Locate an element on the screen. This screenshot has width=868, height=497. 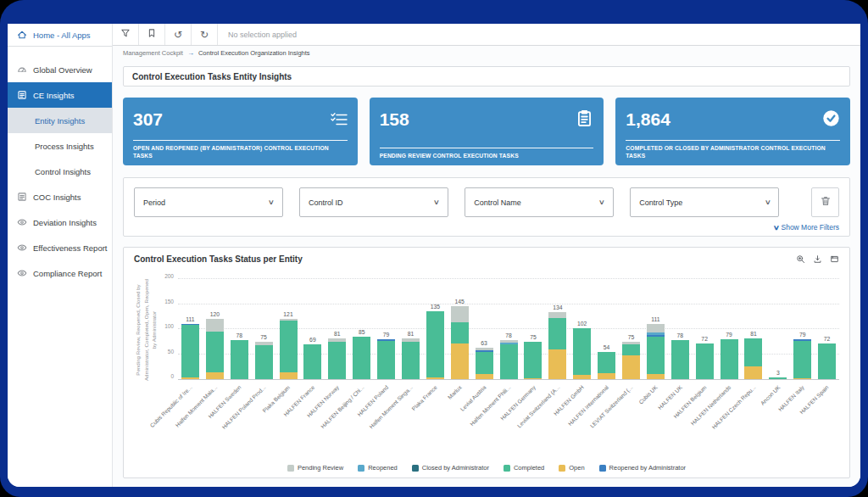
sidebar-item-global-overview: Global Overview is located at coordinates (59, 70).